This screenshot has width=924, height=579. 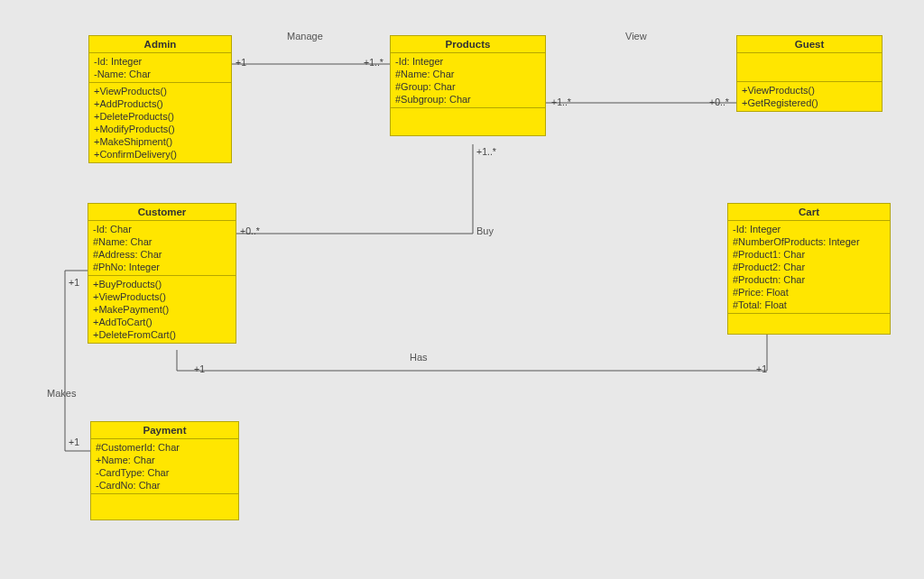 What do you see at coordinates (161, 69) in the screenshot?
I see `class-attrs: -Id: Integer -Name: Char` at bounding box center [161, 69].